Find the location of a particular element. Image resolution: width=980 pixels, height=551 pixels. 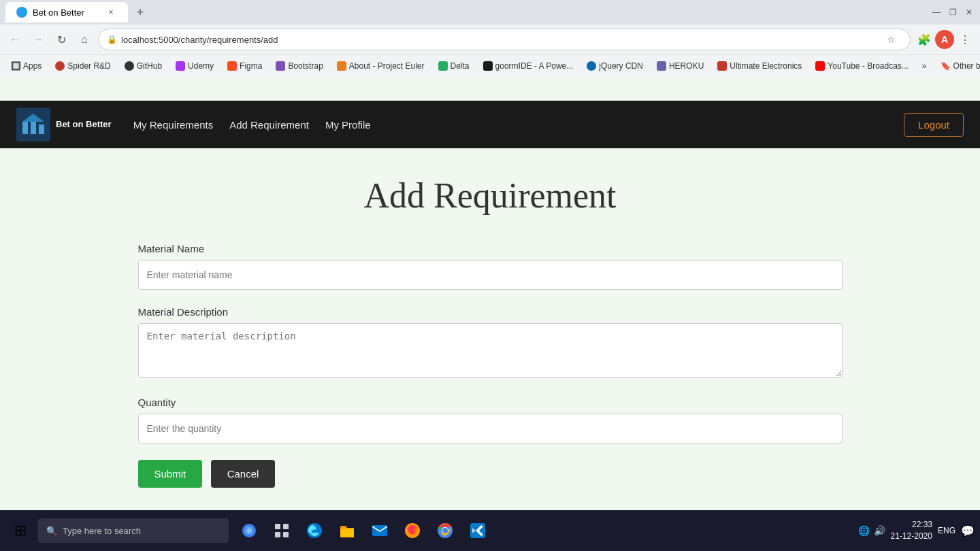

brand-logo is located at coordinates (33, 124).